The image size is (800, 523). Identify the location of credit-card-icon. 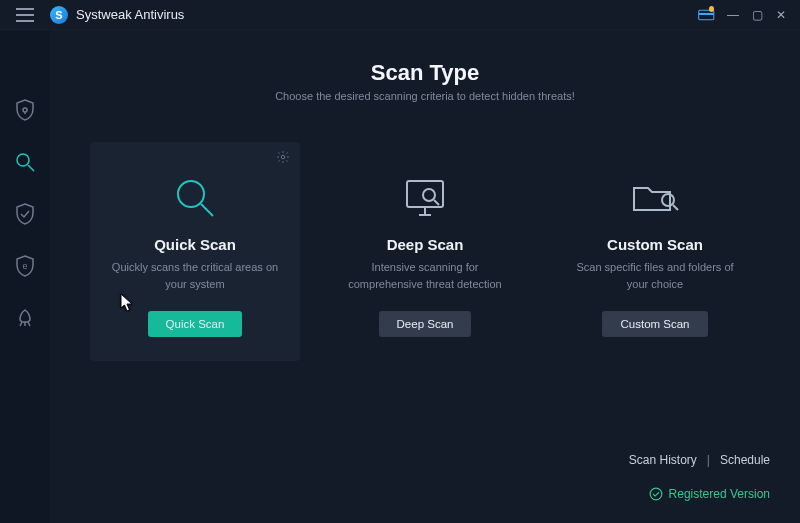
(709, 15).